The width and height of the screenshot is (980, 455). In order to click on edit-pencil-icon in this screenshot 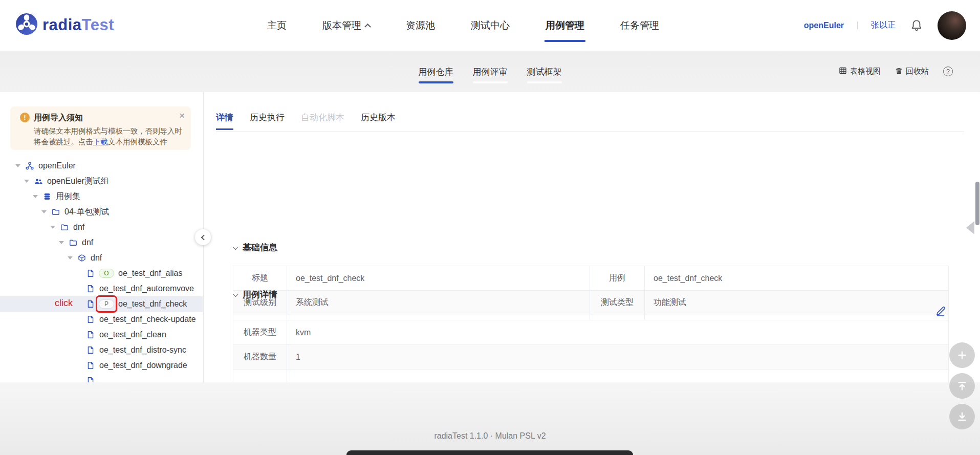, I will do `click(941, 311)`.